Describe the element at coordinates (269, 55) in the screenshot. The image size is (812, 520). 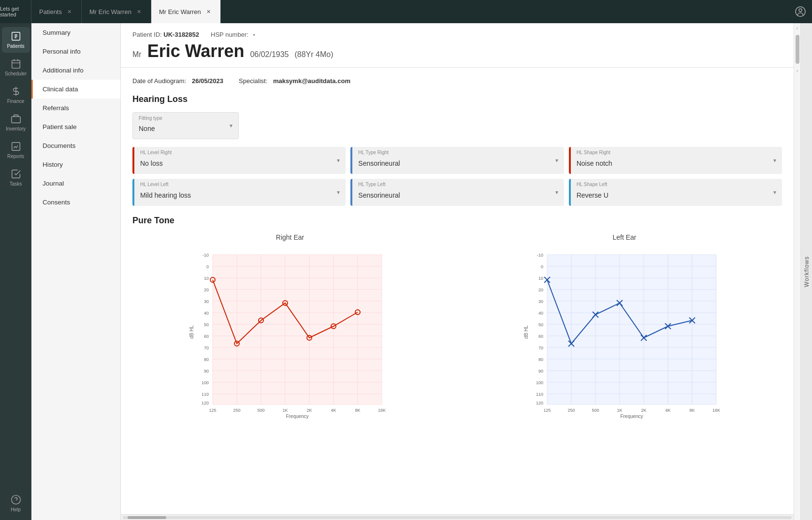
I see `patient-dob: 06/02/1935` at that location.